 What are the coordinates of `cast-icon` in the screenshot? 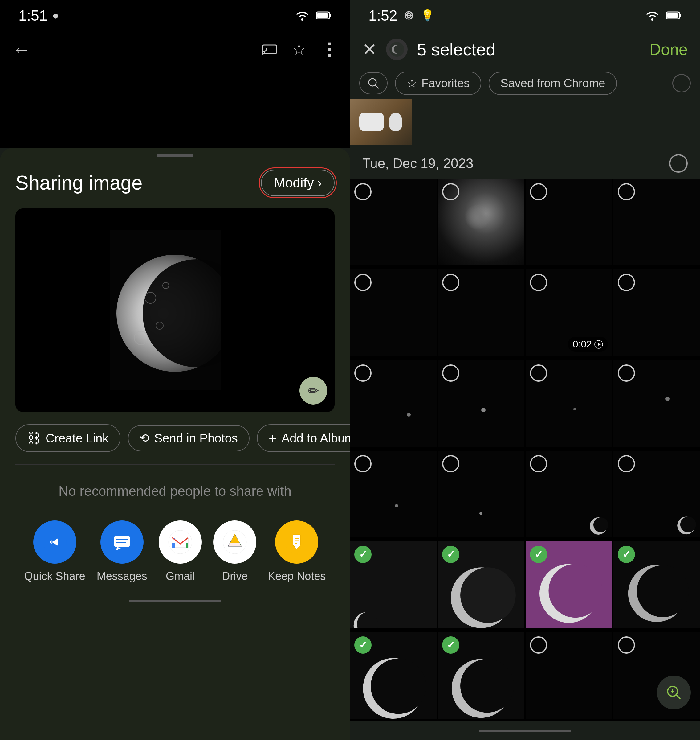 It's located at (269, 49).